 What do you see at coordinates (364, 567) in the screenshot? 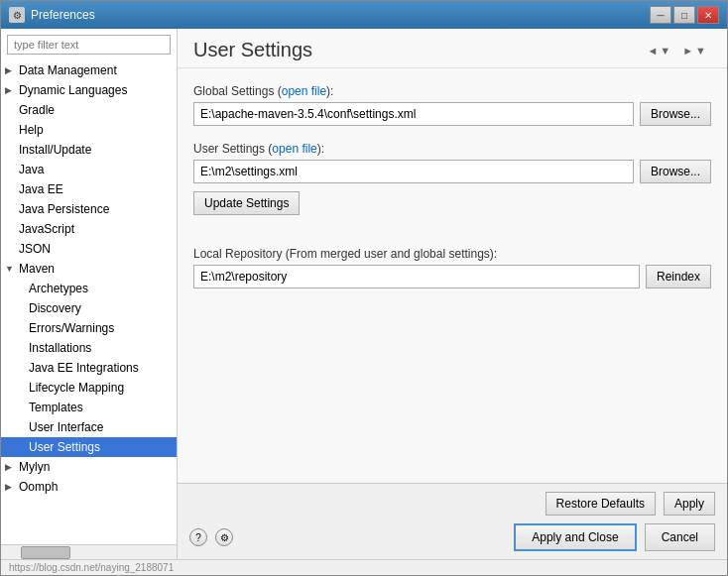
I see `status-bar: https://blog.csdn.net/naying_2188071` at bounding box center [364, 567].